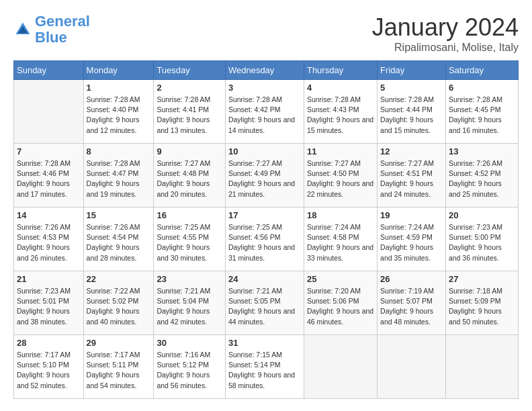 The image size is (532, 411). Describe the element at coordinates (119, 306) in the screenshot. I see `day-info: Sunrise: 7:22 AMSunset: 5:02 PMDaylight:…` at that location.